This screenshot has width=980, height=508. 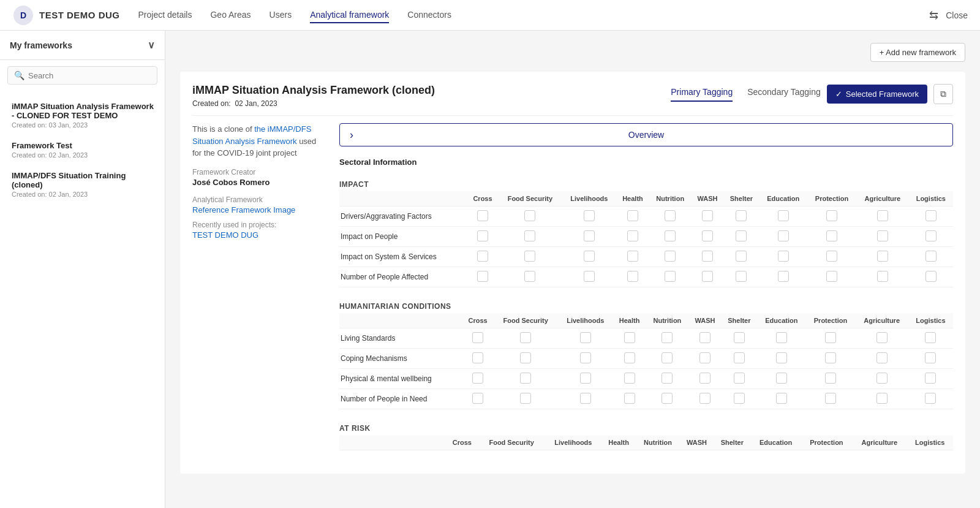 I want to click on list-item: Framework Test Created on: 02 Jan, 2023, so click(x=82, y=150).